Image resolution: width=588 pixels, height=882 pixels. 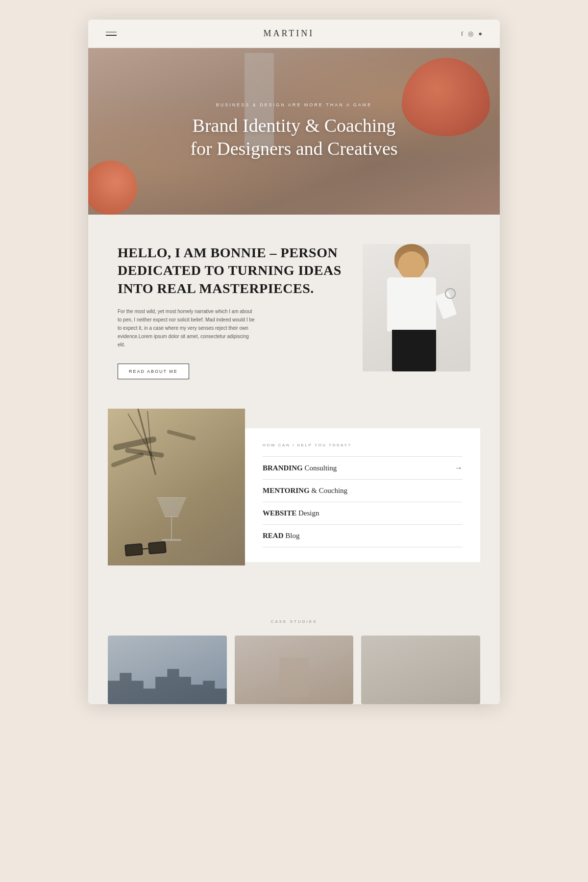 What do you see at coordinates (289, 33) in the screenshot?
I see `site-logo: MARTINI` at bounding box center [289, 33].